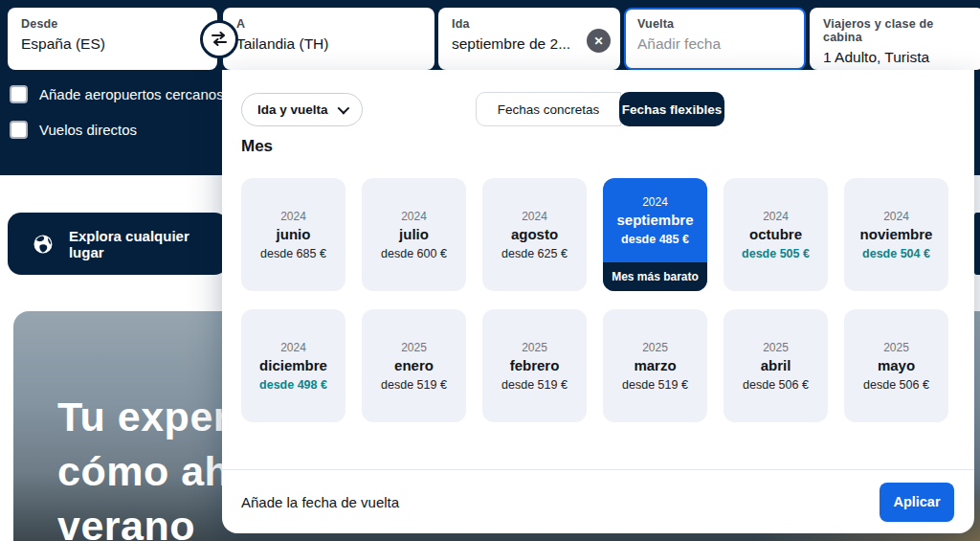 This screenshot has width=980, height=541. I want to click on tab-flexible-dates: Fechas flexibles, so click(672, 109).